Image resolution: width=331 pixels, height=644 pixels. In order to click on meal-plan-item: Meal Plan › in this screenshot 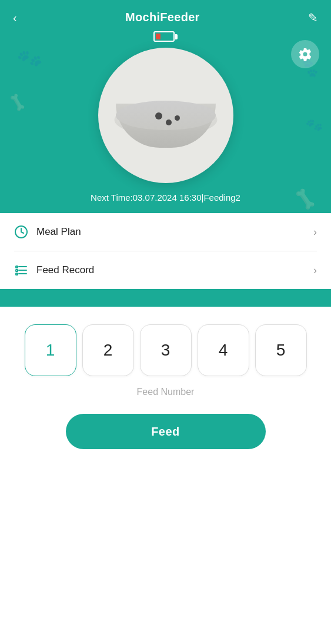, I will do `click(166, 232)`.